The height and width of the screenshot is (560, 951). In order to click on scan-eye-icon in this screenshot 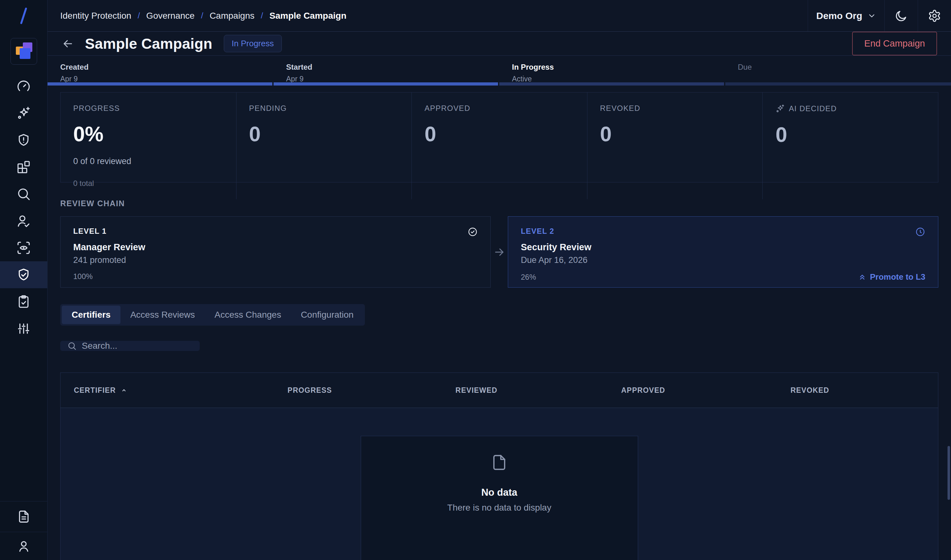, I will do `click(23, 248)`.